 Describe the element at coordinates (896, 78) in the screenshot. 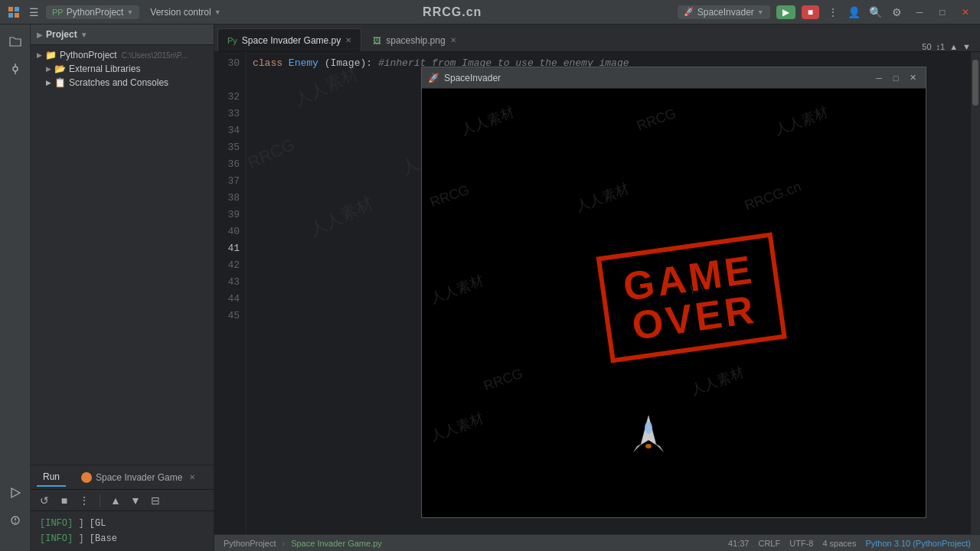

I see `game-maximize-button: □` at that location.